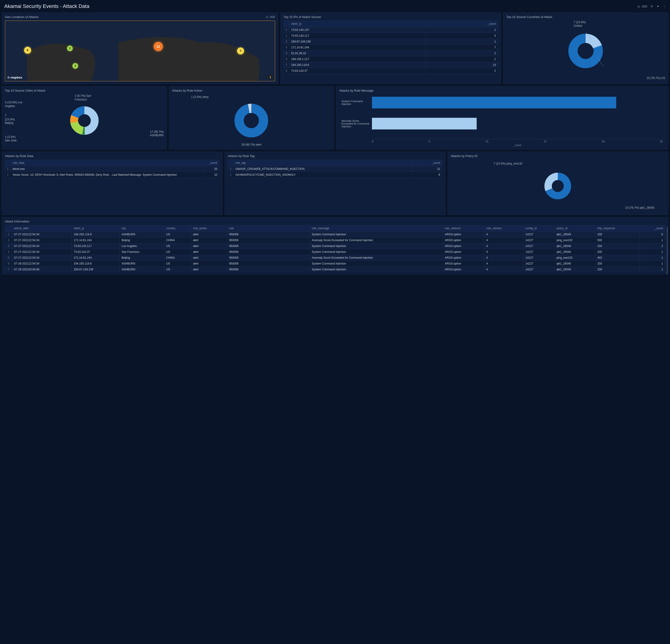  What do you see at coordinates (14, 105) in the screenshot?
I see `donut-label-la: 3 (10.0%) LosAngeles` at bounding box center [14, 105].